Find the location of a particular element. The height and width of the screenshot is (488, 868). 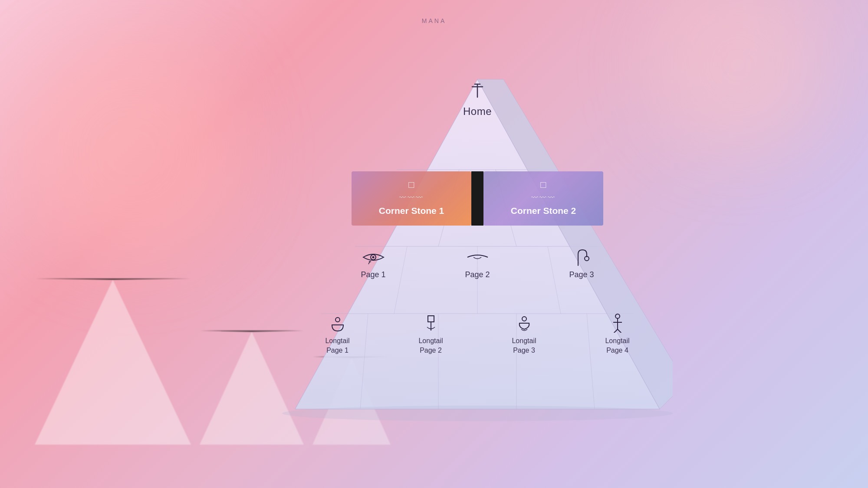

cs2-icon: □ is located at coordinates (543, 185).